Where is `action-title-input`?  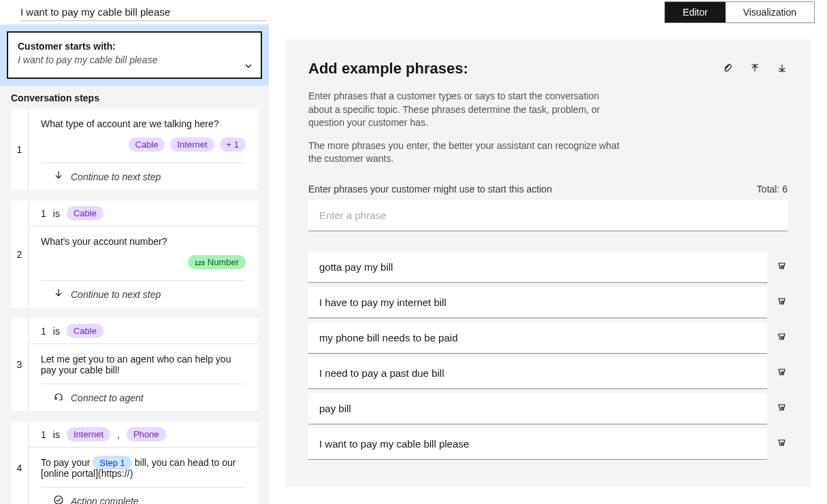 action-title-input is located at coordinates (144, 12).